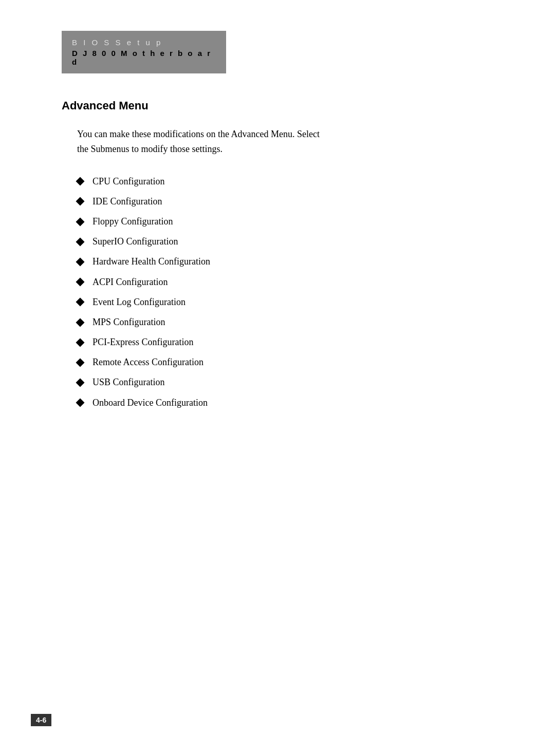 The width and height of the screenshot is (555, 756). What do you see at coordinates (285, 262) in the screenshot?
I see `list-item: Hardware Health Configuration` at bounding box center [285, 262].